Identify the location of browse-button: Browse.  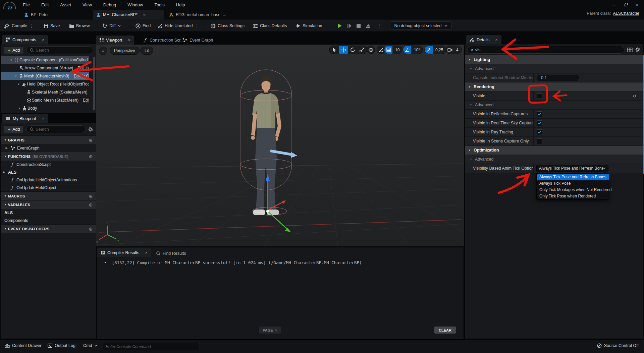
(80, 26).